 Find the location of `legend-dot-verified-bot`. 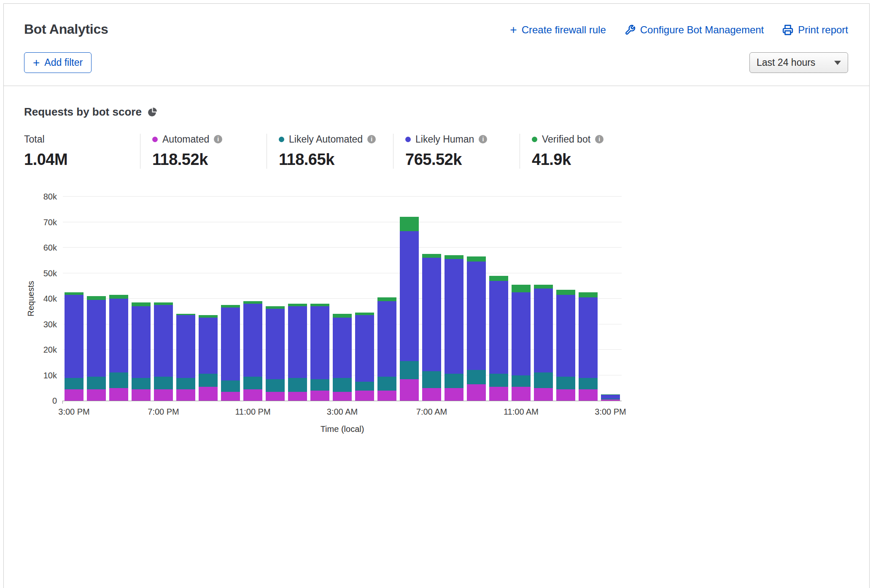

legend-dot-verified-bot is located at coordinates (535, 139).